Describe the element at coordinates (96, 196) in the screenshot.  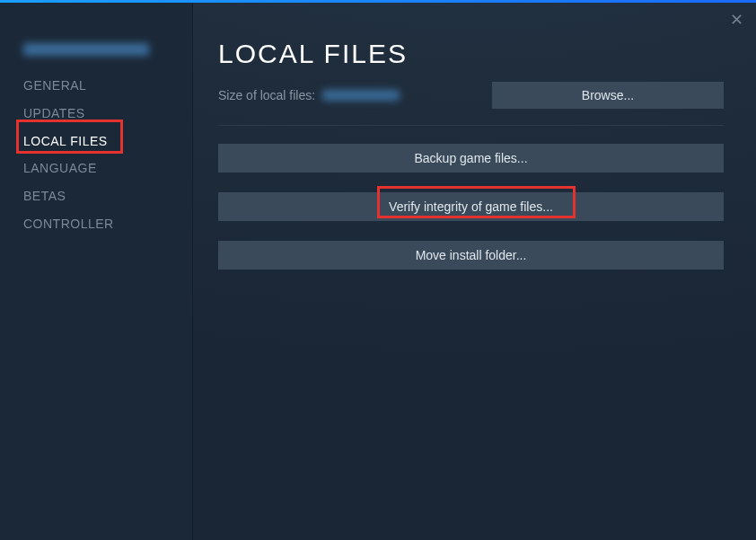
I see `nav-item-betas: BETAS` at that location.